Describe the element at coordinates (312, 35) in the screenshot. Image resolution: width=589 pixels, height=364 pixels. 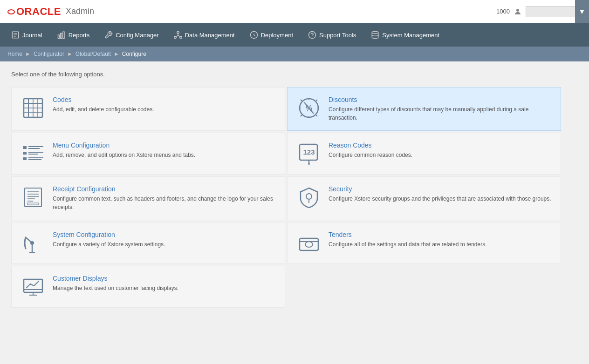
I see `support-icon` at that location.